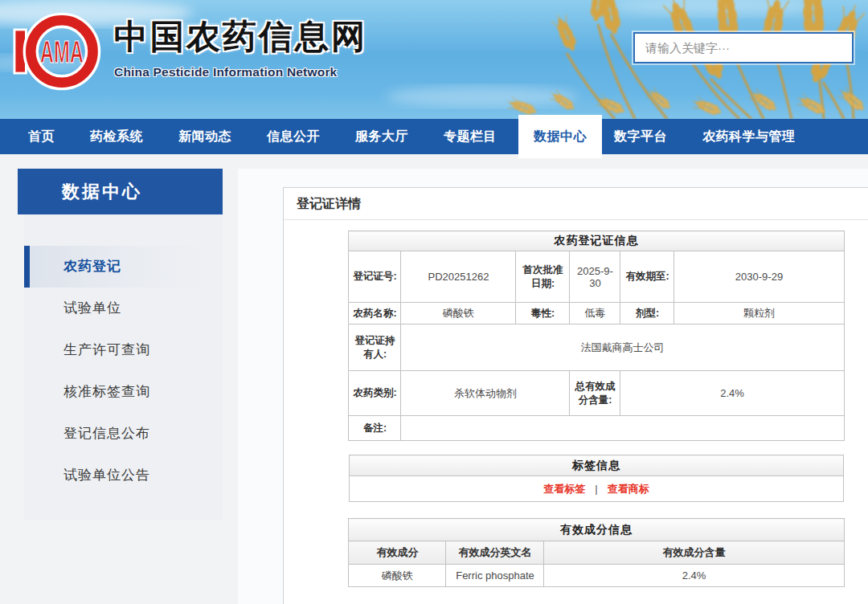  What do you see at coordinates (458, 313) in the screenshot?
I see `pesticide-name-value: 磷酸铁` at bounding box center [458, 313].